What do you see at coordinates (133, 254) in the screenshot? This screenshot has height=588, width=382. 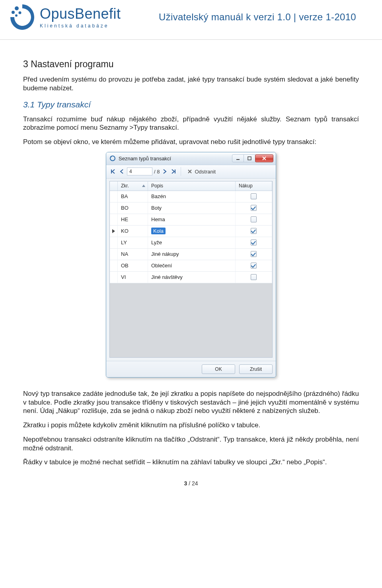 I see `cell-zkr: NA` at bounding box center [133, 254].